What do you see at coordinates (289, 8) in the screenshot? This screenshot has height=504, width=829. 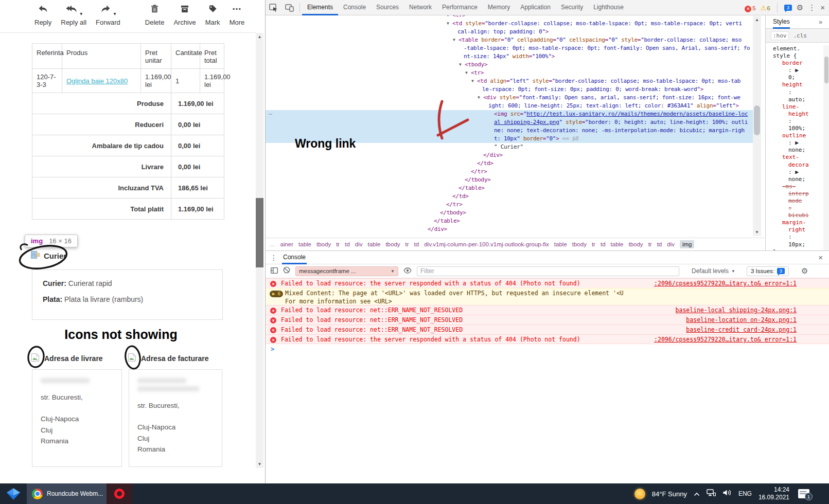 I see `device-toolbar-icon` at bounding box center [289, 8].